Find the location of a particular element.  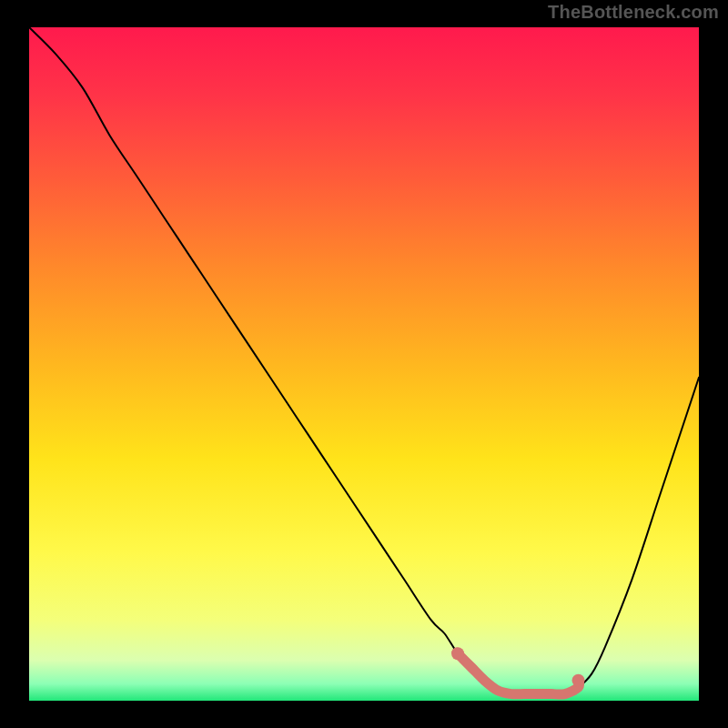

watermark-text: TheBottleneck.com is located at coordinates (633, 13).